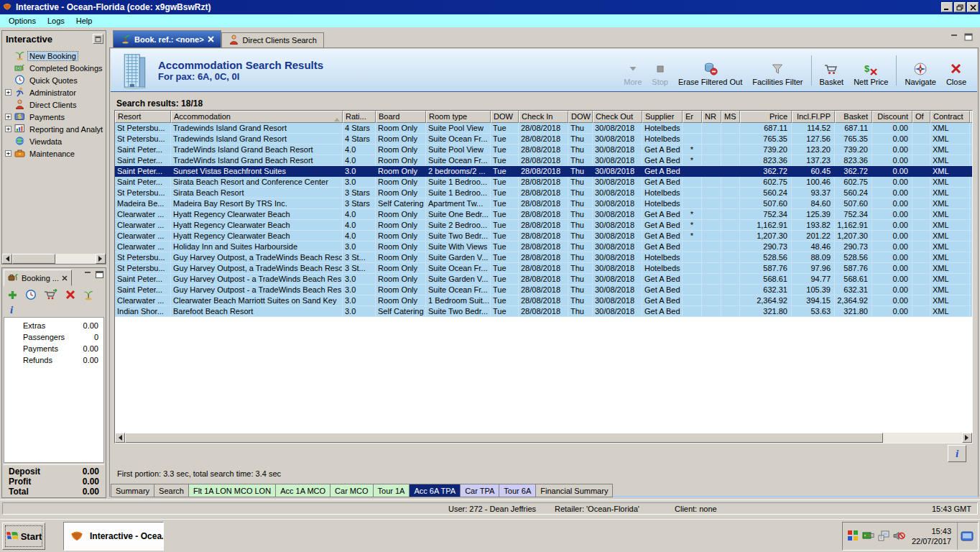 This screenshot has height=552, width=980. I want to click on navigate-button: Navigate, so click(920, 70).